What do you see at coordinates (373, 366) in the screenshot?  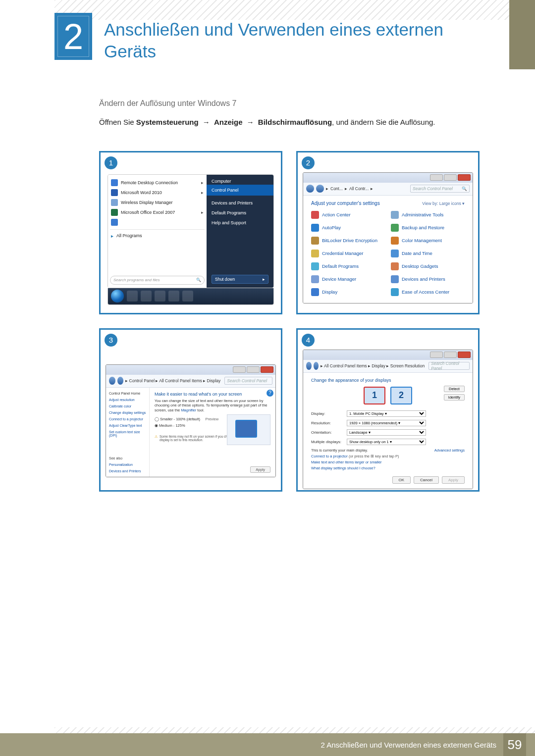 I see `breadcrumb: ▸ All Control Panel Items ▸ Display ▸ Sc…` at bounding box center [373, 366].